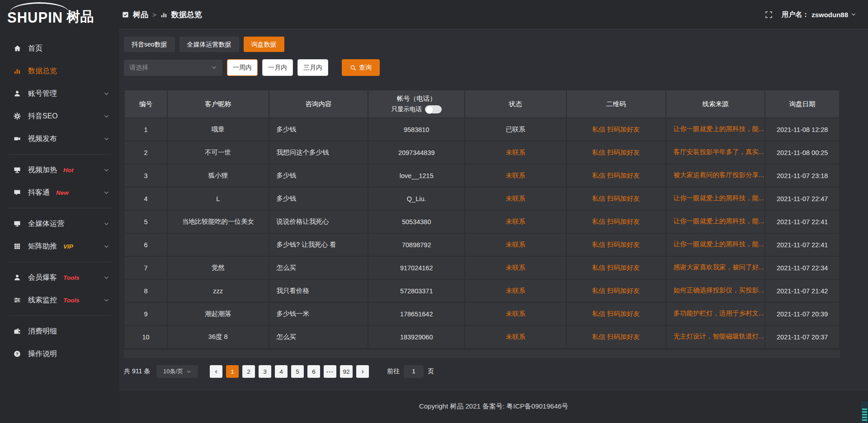 This screenshot has width=868, height=423. Describe the element at coordinates (416, 268) in the screenshot. I see `cell-account: 917024162` at that location.